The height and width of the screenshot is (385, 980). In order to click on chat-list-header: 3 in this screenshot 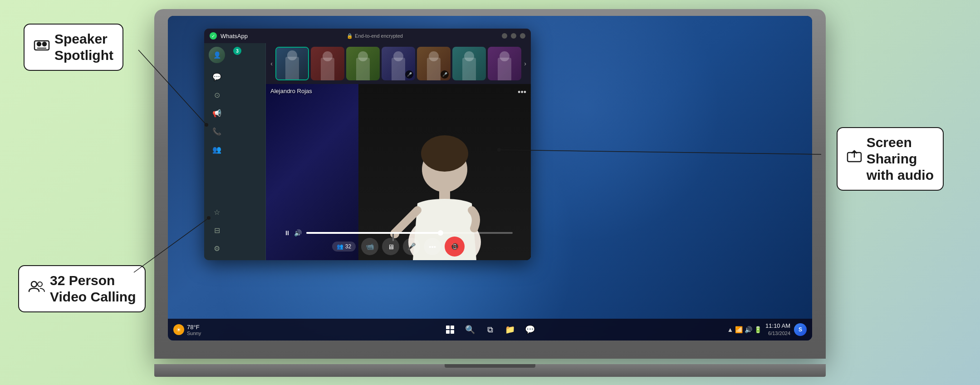, I will do `click(248, 51)`.